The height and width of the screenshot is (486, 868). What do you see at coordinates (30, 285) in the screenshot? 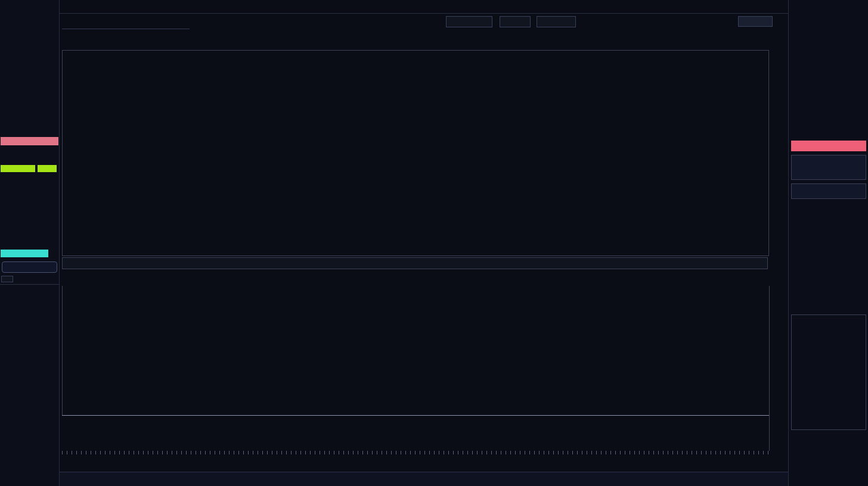
I see `sidebar-divider` at bounding box center [30, 285].